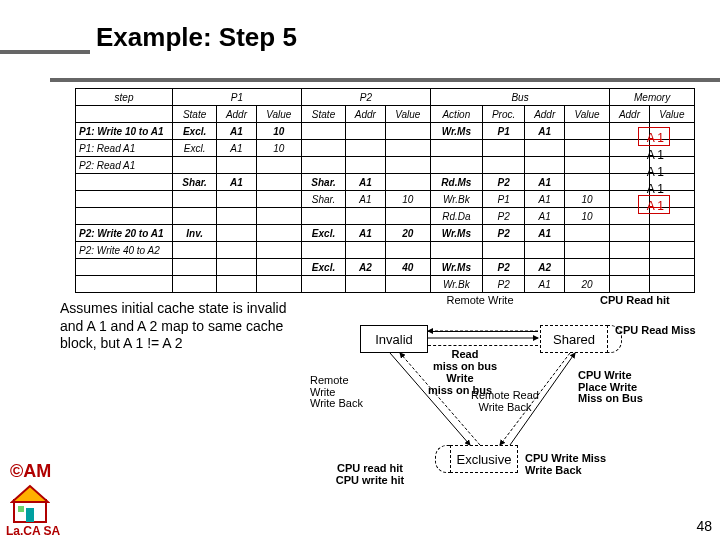  Describe the element at coordinates (385, 80) in the screenshot. I see `title-rule-right` at that location.